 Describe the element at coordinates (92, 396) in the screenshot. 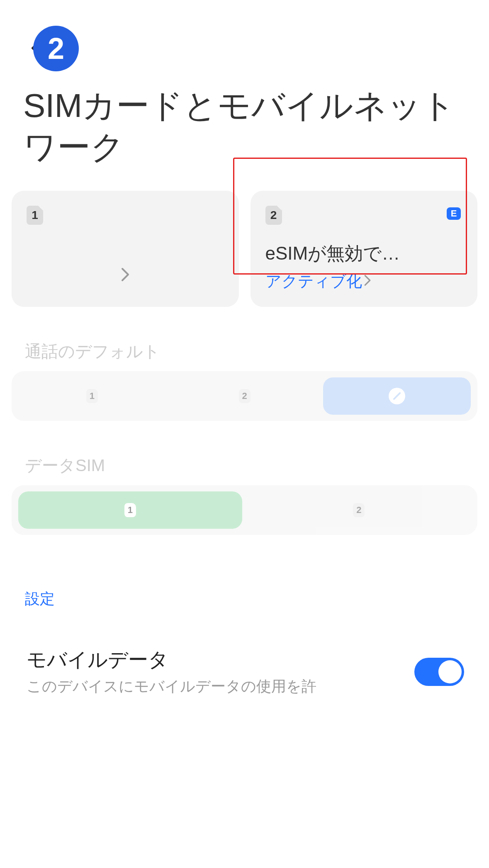

I see `call-default-option-1-label: 1` at that location.